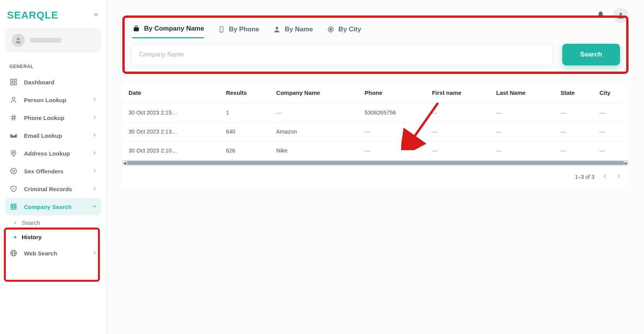 This screenshot has height=334, width=644. What do you see at coordinates (246, 113) in the screenshot?
I see `table-cell: 1` at bounding box center [246, 113].